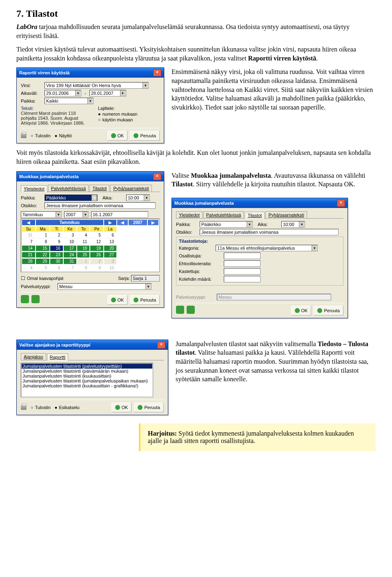 This screenshot has width=392, height=577. I want to click on labora-brand: LabOra, so click(27, 27).